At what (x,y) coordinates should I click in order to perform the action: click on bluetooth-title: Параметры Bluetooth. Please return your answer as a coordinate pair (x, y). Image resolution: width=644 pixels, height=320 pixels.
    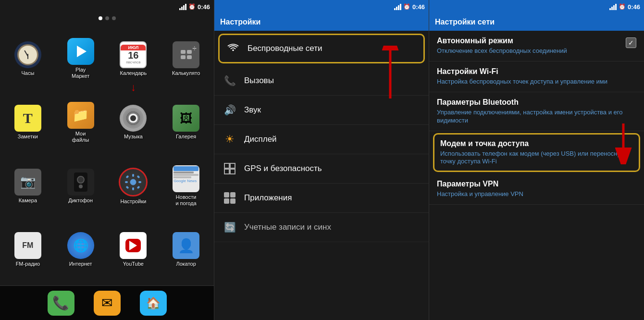
    Looking at the image, I should click on (536, 102).